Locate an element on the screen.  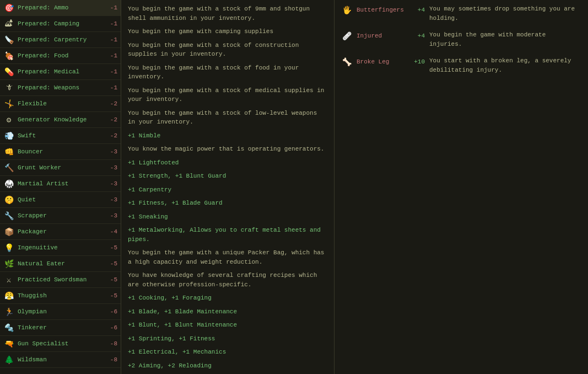
skill-item-martial-artist: 🥋Martial Artist-3 is located at coordinates (61, 184).